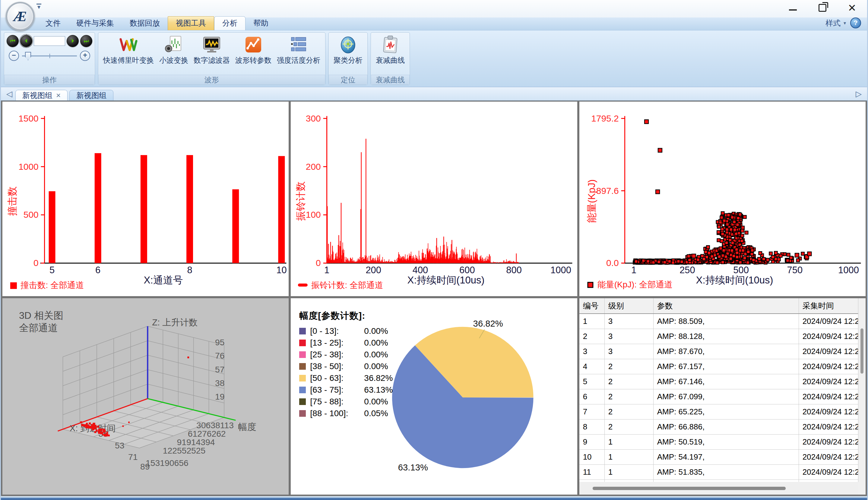  What do you see at coordinates (856, 23) in the screenshot?
I see `help-icon: ?` at bounding box center [856, 23].